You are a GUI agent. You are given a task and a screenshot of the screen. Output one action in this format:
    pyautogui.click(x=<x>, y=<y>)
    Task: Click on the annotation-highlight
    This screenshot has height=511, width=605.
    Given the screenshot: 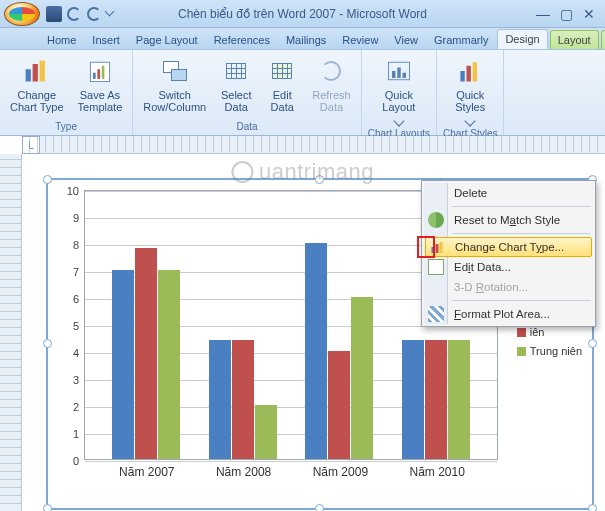 What is the action you would take?
    pyautogui.click(x=426, y=247)
    